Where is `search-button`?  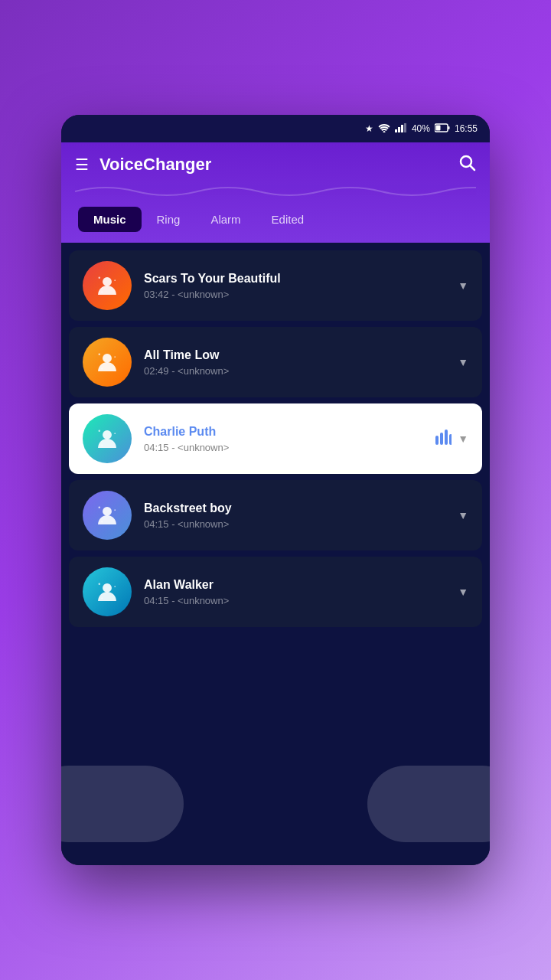 search-button is located at coordinates (467, 165).